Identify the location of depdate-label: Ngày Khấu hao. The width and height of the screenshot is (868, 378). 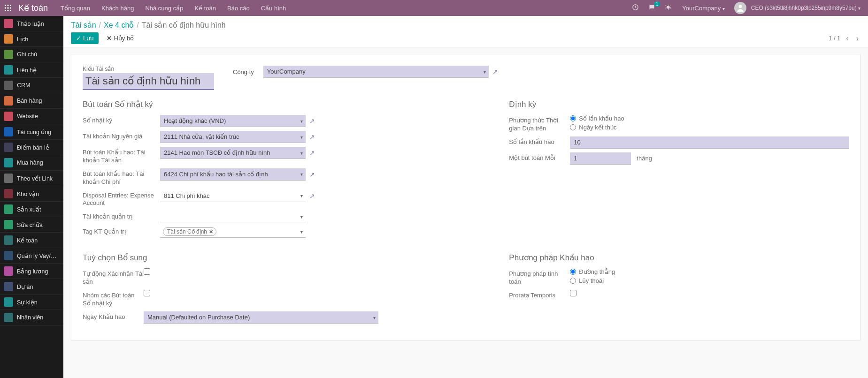
(113, 316).